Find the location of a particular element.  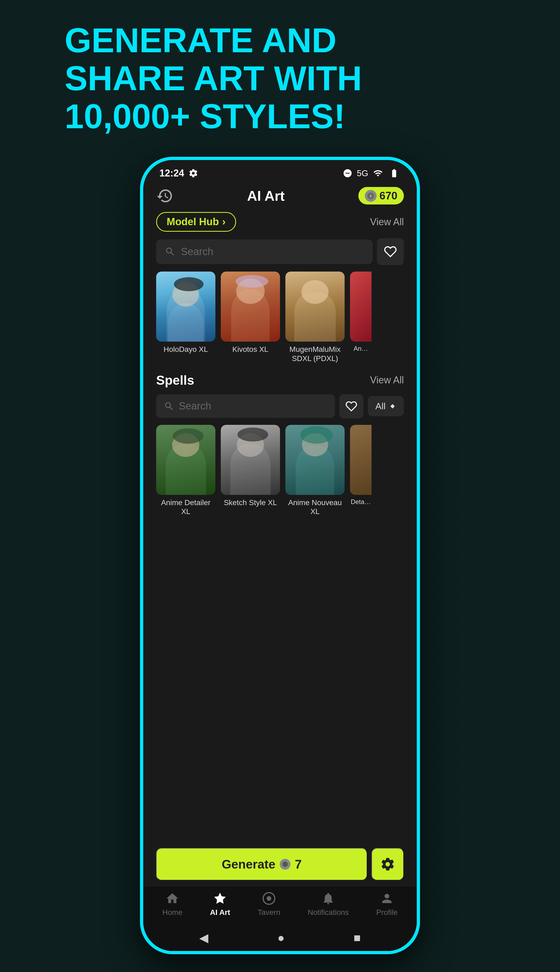

chevron-updown-icon is located at coordinates (392, 406).